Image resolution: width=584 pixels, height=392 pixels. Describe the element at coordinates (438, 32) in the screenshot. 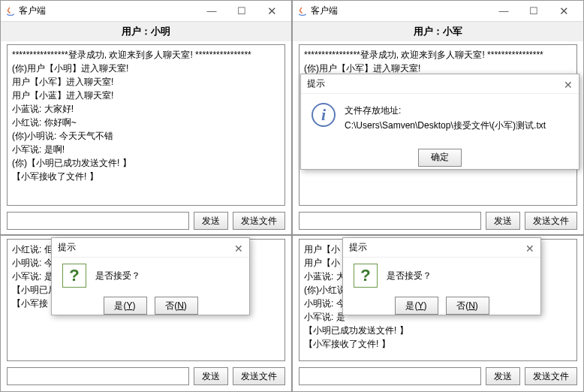

I see `user-header: 用户：小军` at that location.